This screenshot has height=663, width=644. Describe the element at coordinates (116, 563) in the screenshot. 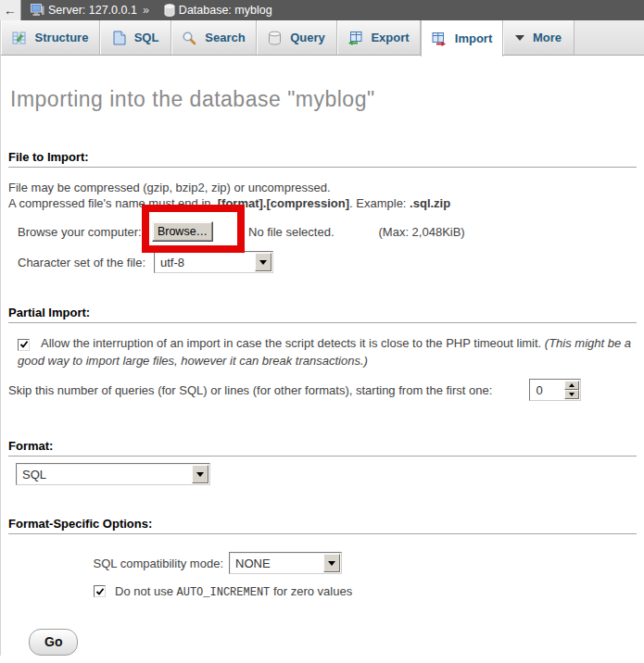

I see `sql-compat-label: SQL compatibility mode:` at that location.